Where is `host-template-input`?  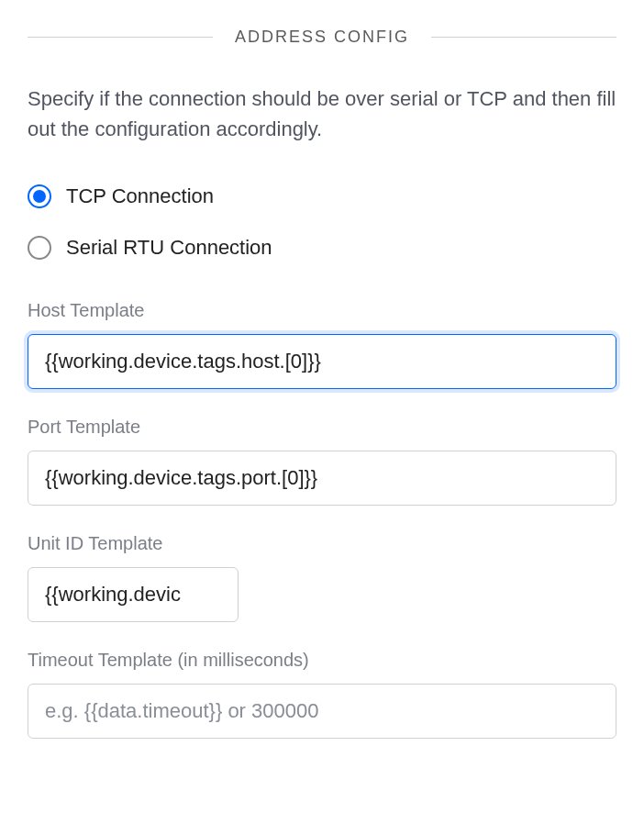
host-template-input is located at coordinates (322, 362).